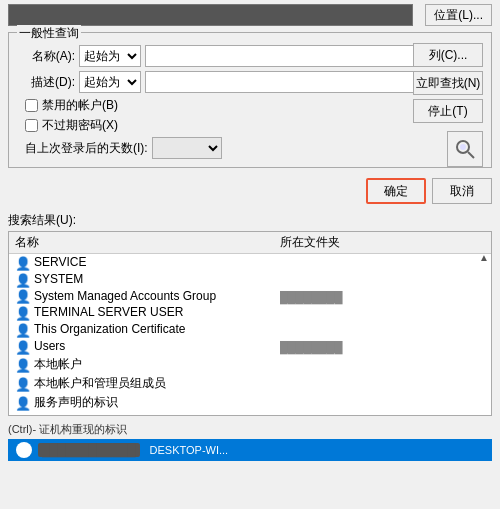 This screenshot has width=500, height=509. Describe the element at coordinates (250, 430) in the screenshot. I see `bottom-bar: (Ctrl)- 证机构重现的标识` at that location.